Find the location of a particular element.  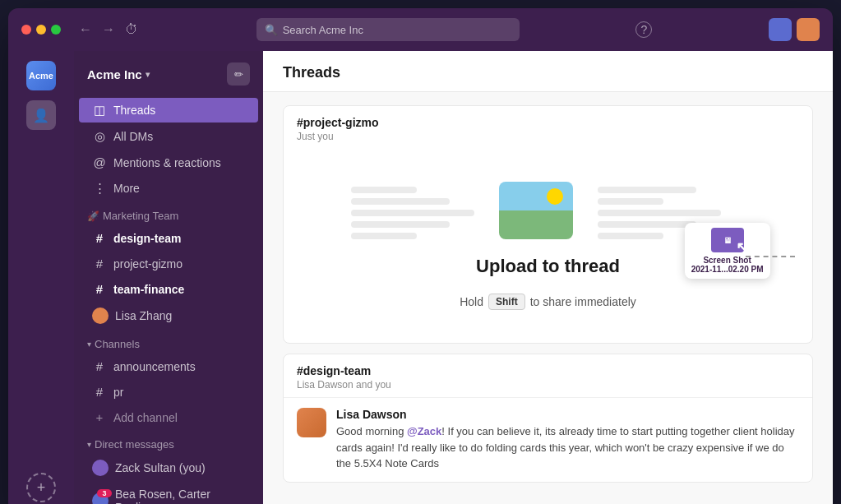

avatar-group is located at coordinates (794, 30).